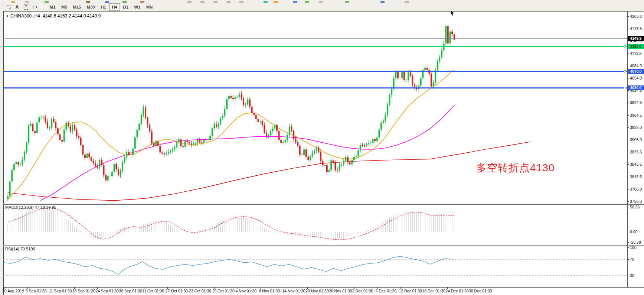 The image size is (644, 295). I want to click on current-price-badge: 4149.9, so click(636, 39).